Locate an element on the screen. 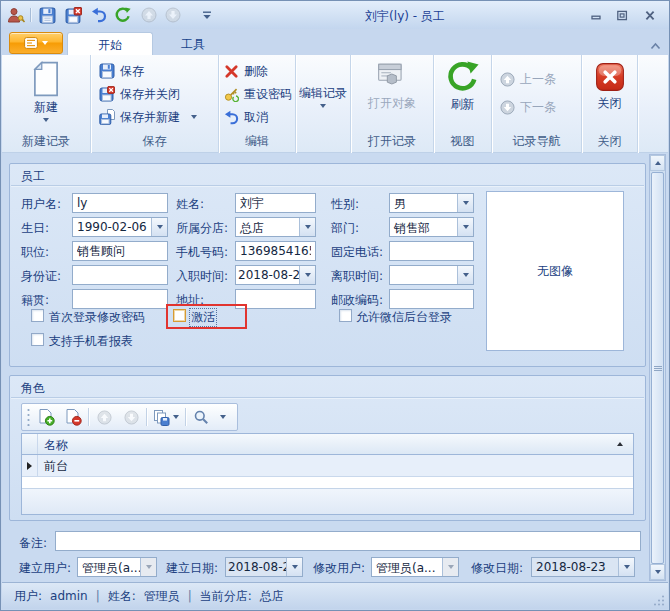 The image size is (670, 611). move-down-button is located at coordinates (131, 417).